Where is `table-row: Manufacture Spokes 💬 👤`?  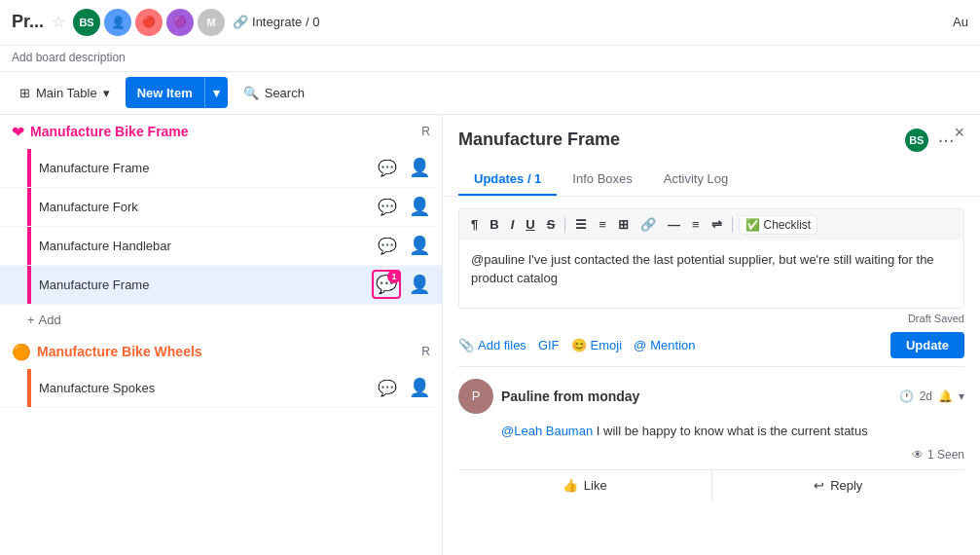
table-row: Manufacture Spokes 💬 👤 is located at coordinates (221, 388).